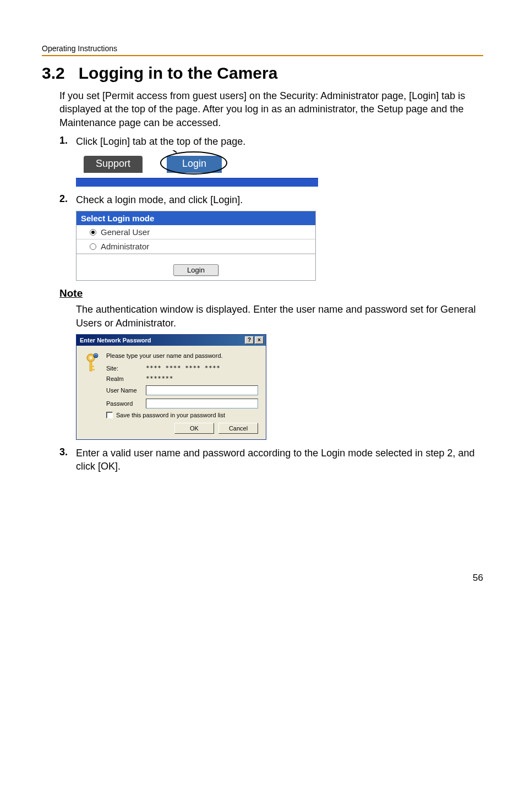  I want to click on site-label: Site:, so click(126, 368).